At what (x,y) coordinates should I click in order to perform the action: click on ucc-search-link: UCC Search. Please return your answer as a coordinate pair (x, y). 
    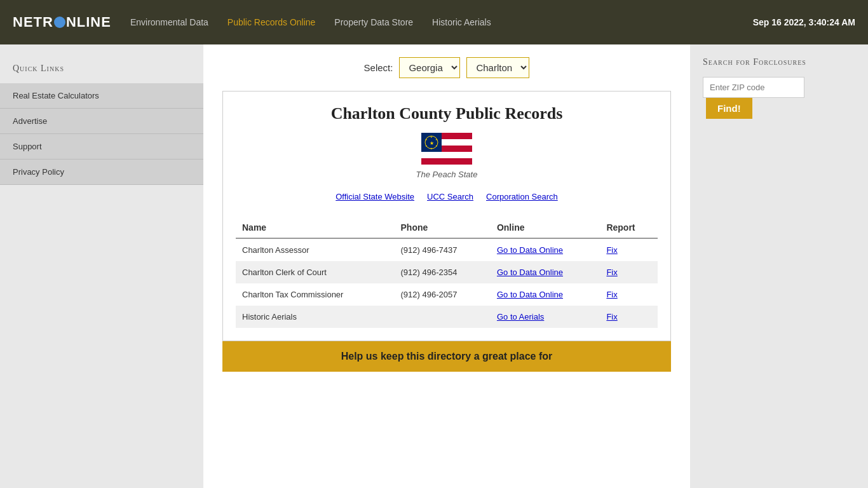
    Looking at the image, I should click on (450, 197).